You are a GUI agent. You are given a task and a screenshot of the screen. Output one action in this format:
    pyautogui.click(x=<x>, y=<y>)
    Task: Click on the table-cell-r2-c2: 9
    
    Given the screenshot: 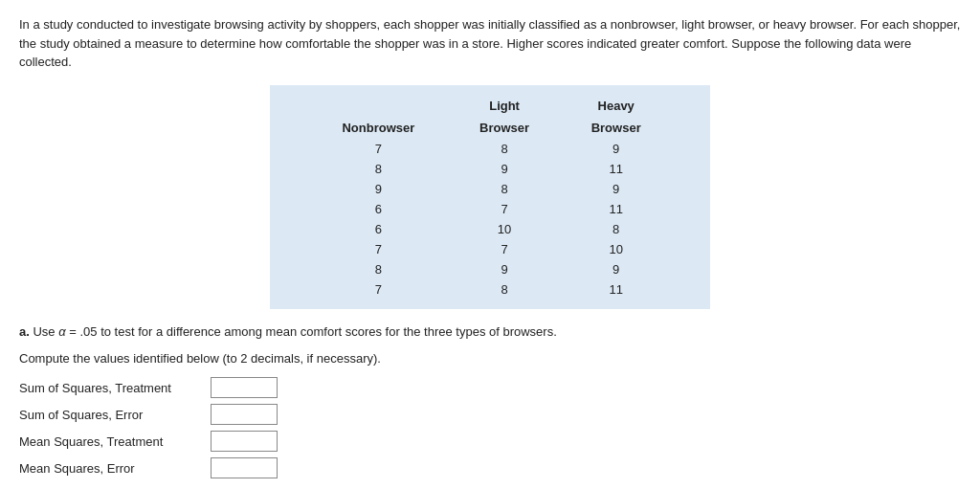 What is the action you would take?
    pyautogui.click(x=616, y=189)
    